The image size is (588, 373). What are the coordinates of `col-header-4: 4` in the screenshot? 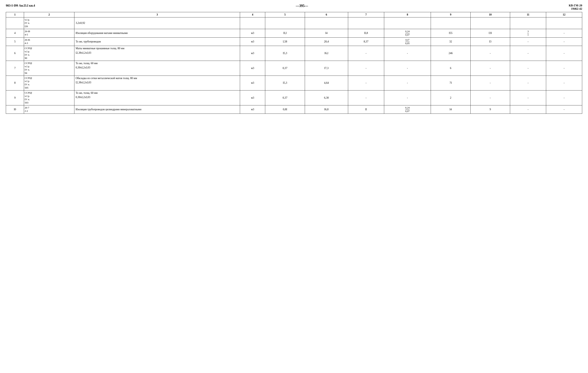 It's located at (252, 15).